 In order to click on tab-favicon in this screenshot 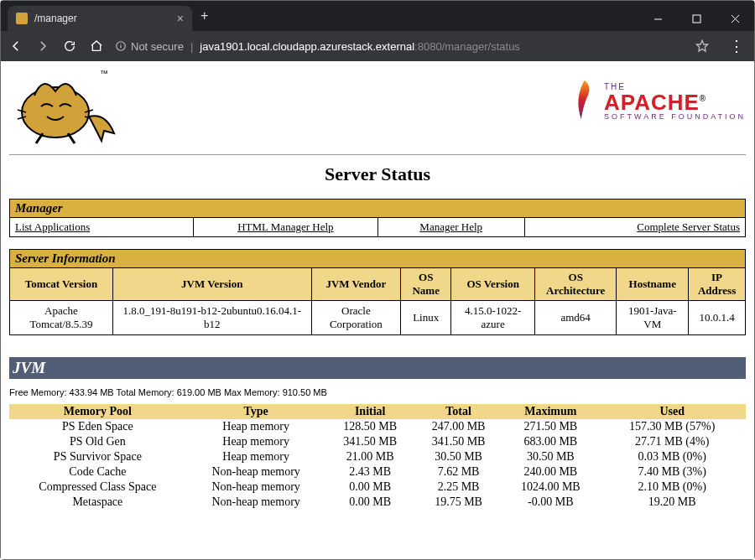, I will do `click(22, 18)`.